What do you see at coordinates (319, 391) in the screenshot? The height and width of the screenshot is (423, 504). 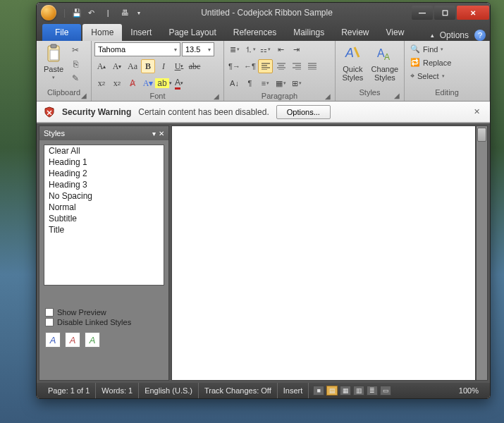 I see `macro-record-icon: ■` at bounding box center [319, 391].